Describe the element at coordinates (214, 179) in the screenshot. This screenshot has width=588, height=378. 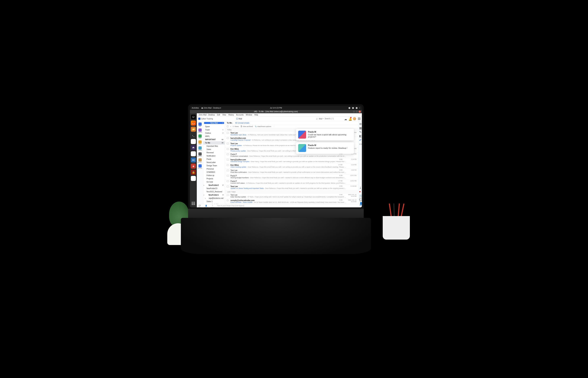
I see `folder-projects: Projects` at that location.